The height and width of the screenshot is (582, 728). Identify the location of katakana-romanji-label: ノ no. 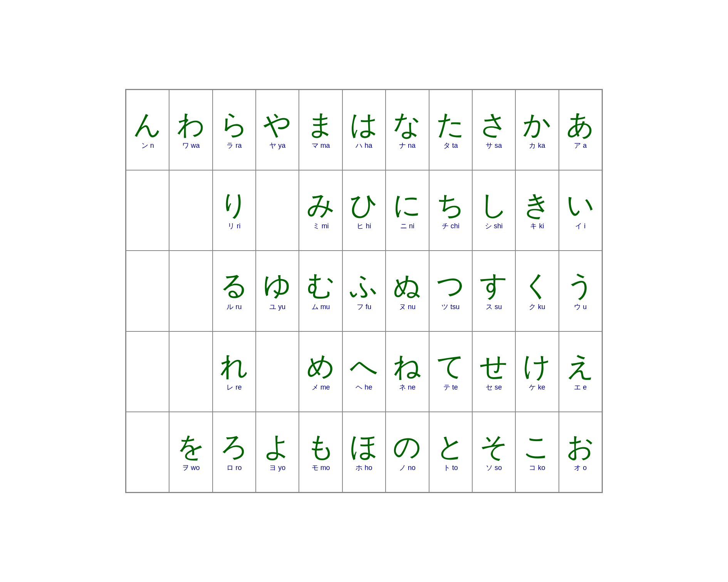
(408, 468).